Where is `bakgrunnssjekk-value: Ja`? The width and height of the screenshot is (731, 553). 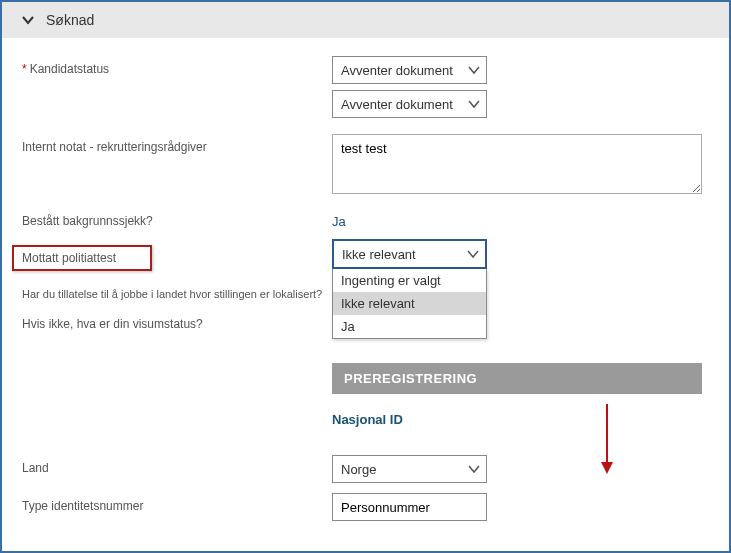 bakgrunnssjekk-value: Ja is located at coordinates (520, 218).